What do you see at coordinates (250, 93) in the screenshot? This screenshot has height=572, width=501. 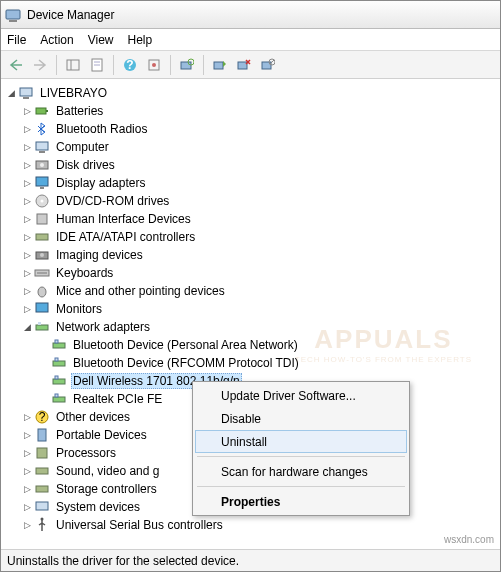 I see `tree-root: ◢ LIVEBRAYO` at bounding box center [250, 93].